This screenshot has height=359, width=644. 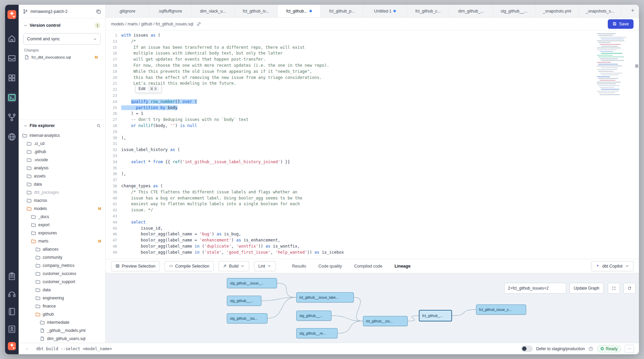 What do you see at coordinates (372, 180) in the screenshot?
I see `code-line-37: 37` at bounding box center [372, 180].